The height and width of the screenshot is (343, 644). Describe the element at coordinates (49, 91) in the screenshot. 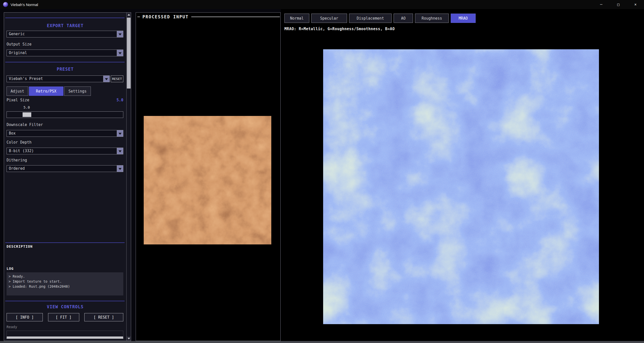

I see `sidebar-tabs: Adjust Retro/PSX Settings` at that location.